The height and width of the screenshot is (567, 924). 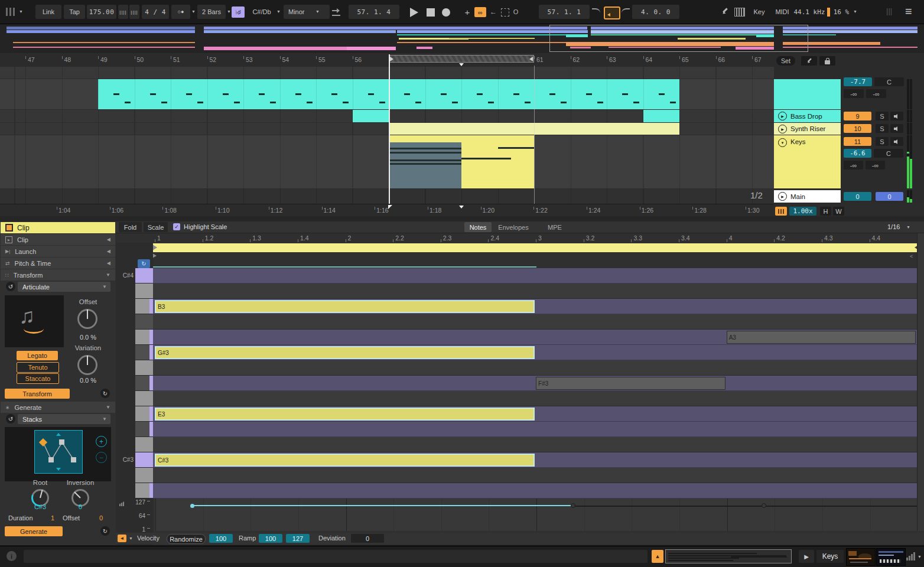 What do you see at coordinates (786, 61) in the screenshot?
I see `set-locator-button: Set` at bounding box center [786, 61].